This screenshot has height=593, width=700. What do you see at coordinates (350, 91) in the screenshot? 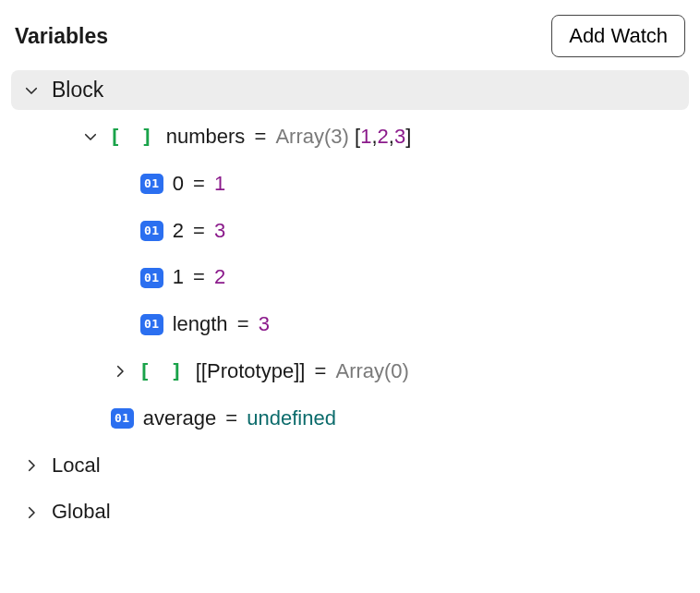
I see `scope-block-header: Block` at bounding box center [350, 91].